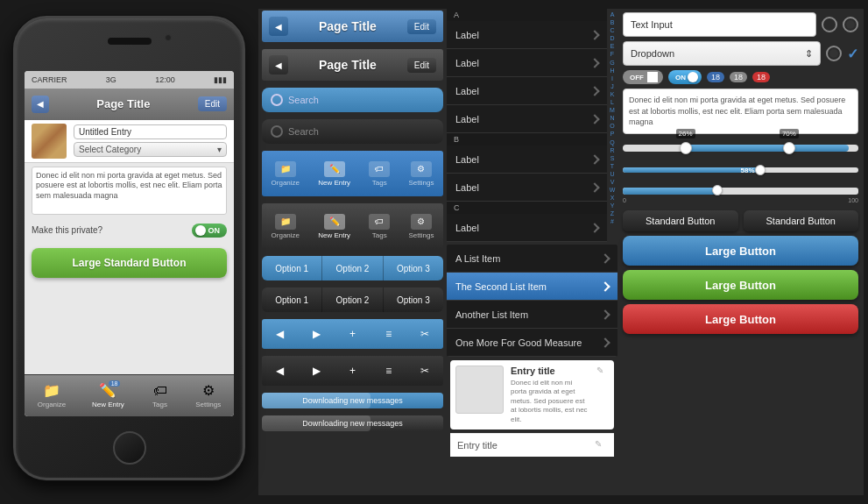 The width and height of the screenshot is (868, 504). What do you see at coordinates (293, 300) in the screenshot?
I see `segment-dark-option1: Option 1` at bounding box center [293, 300].